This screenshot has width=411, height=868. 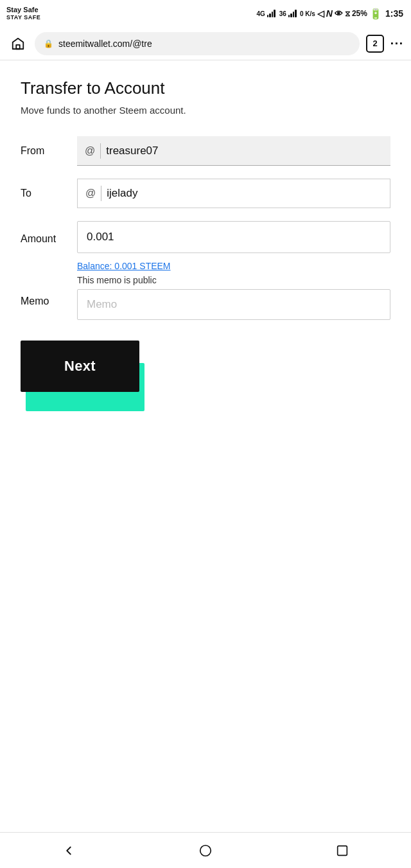 I want to click on nav-bar, so click(x=206, y=850).